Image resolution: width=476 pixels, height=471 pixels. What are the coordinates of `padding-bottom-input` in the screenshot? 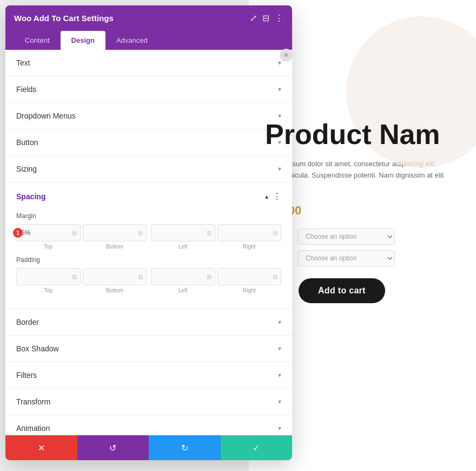 It's located at (115, 277).